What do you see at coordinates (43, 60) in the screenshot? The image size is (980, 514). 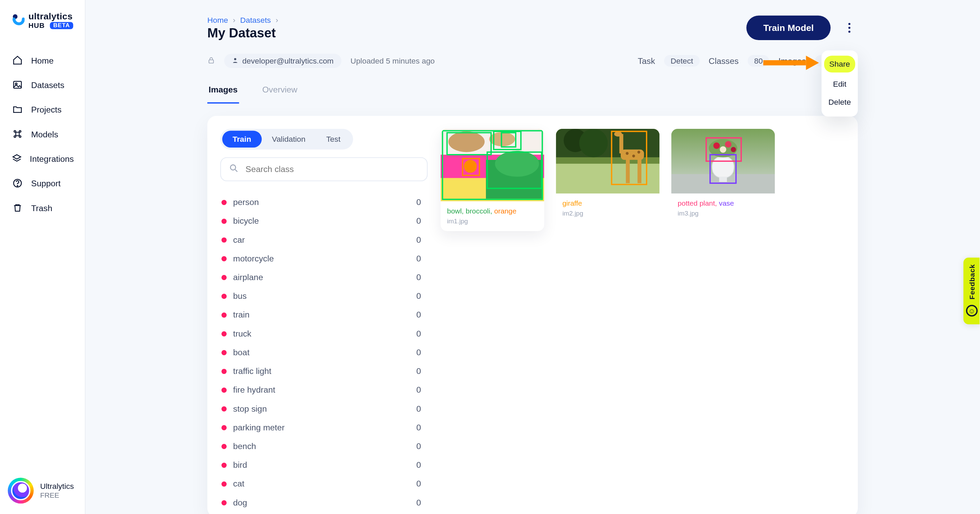 I see `sidebar-item-home: Home` at bounding box center [43, 60].